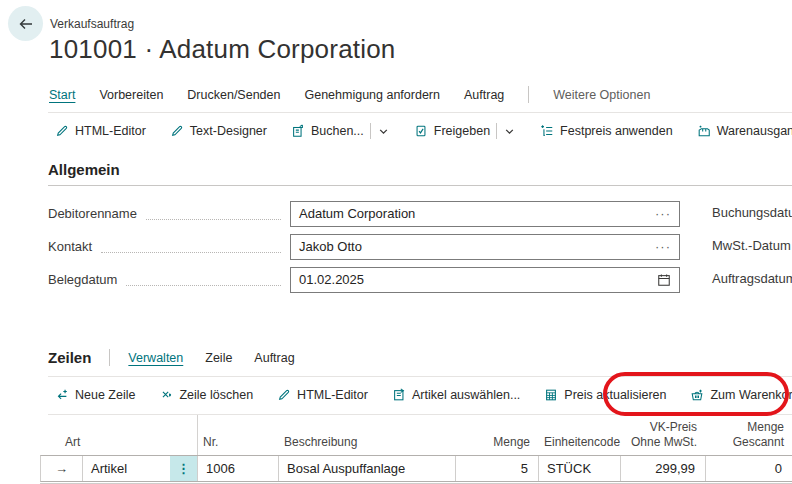 The width and height of the screenshot is (792, 484). What do you see at coordinates (420, 112) in the screenshot?
I see `ribbon-separator` at bounding box center [420, 112].